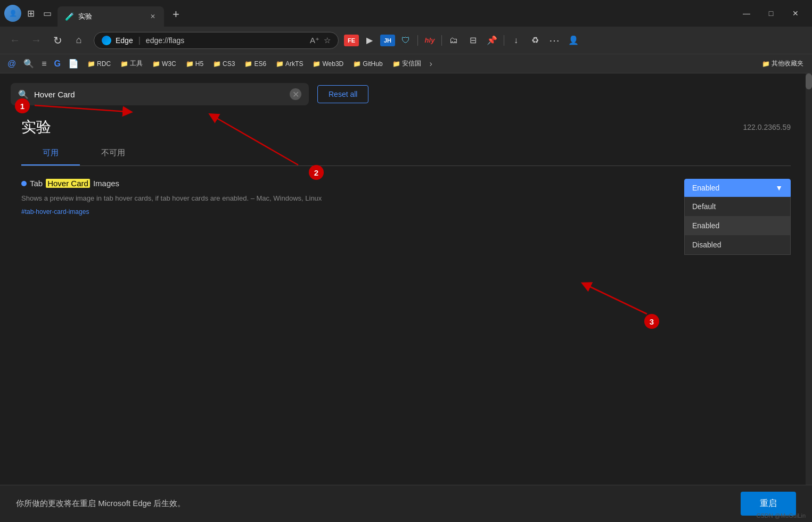 The image size is (812, 522). Describe the element at coordinates (554, 40) in the screenshot. I see `toolbar-more: ⋯` at that location.